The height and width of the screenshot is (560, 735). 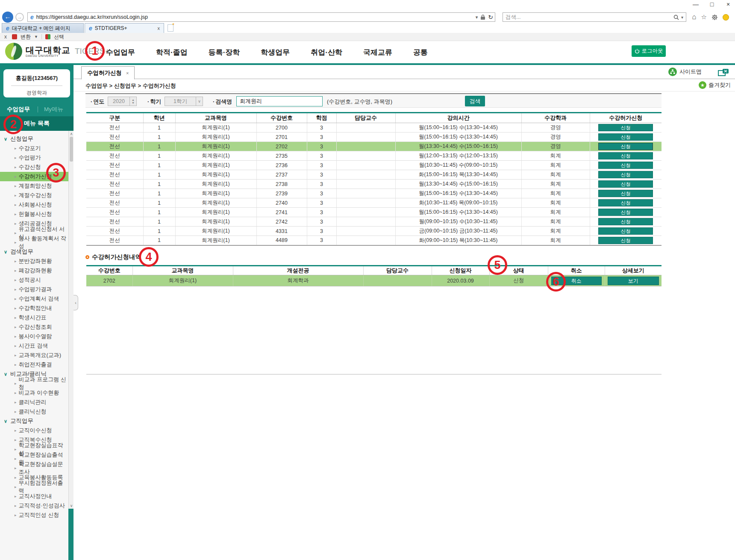 What do you see at coordinates (633, 281) in the screenshot?
I see `view-detail-button: 보기` at bounding box center [633, 281].